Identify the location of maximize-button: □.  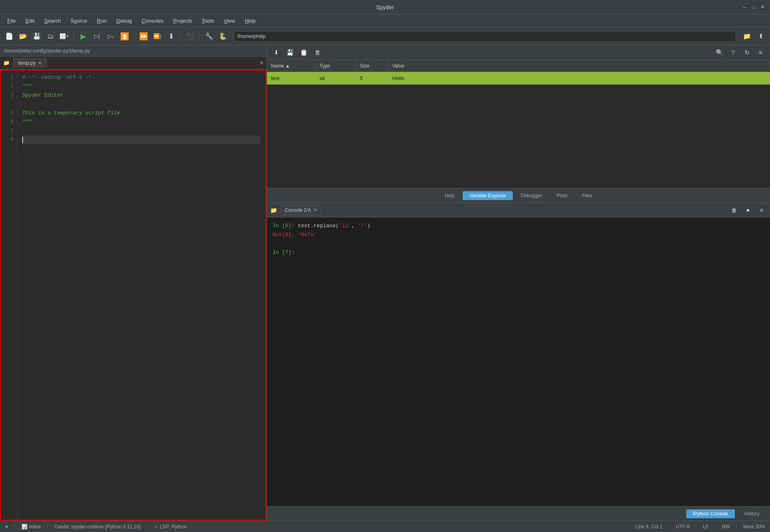
(753, 7).